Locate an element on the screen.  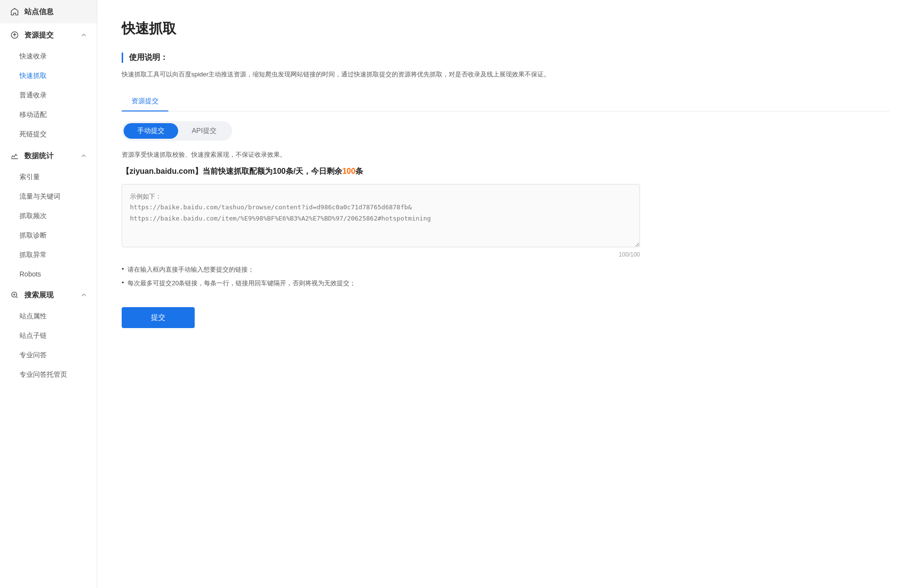
sidebar-item-site-attr-label: 站点属性 is located at coordinates (33, 316).